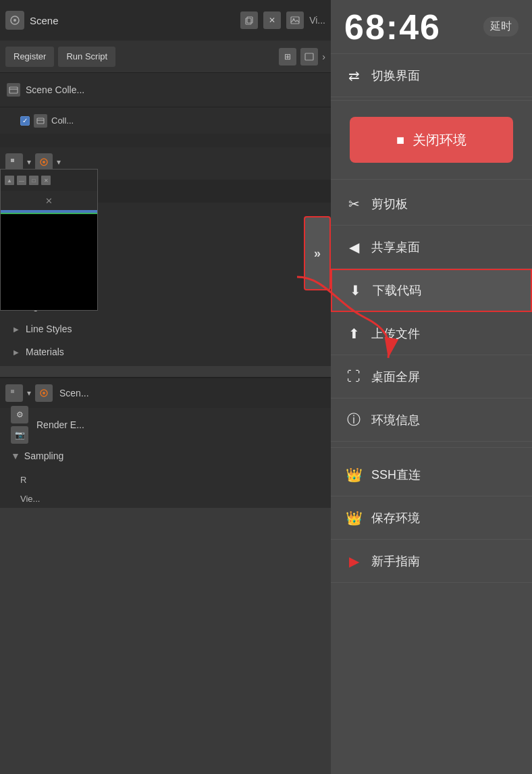 The width and height of the screenshot is (532, 774). What do you see at coordinates (62, 120) in the screenshot?
I see `coll-label: Coll...` at bounding box center [62, 120].